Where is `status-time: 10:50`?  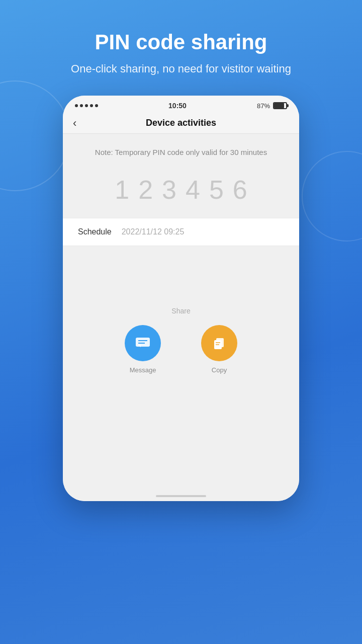
status-time: 10:50 is located at coordinates (177, 106).